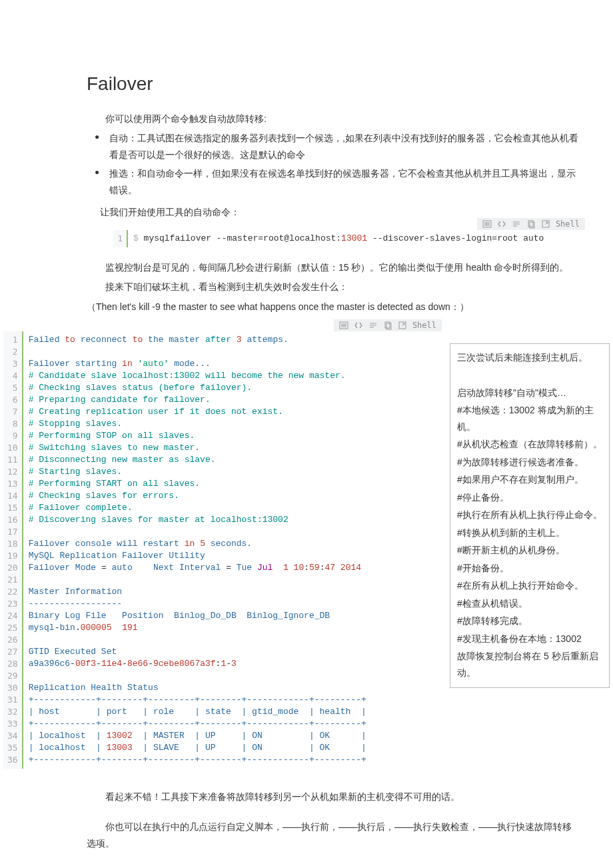 Image resolution: width=613 pixels, height=868 pixels. What do you see at coordinates (121, 239) in the screenshot?
I see `line-gutter: 1` at bounding box center [121, 239].